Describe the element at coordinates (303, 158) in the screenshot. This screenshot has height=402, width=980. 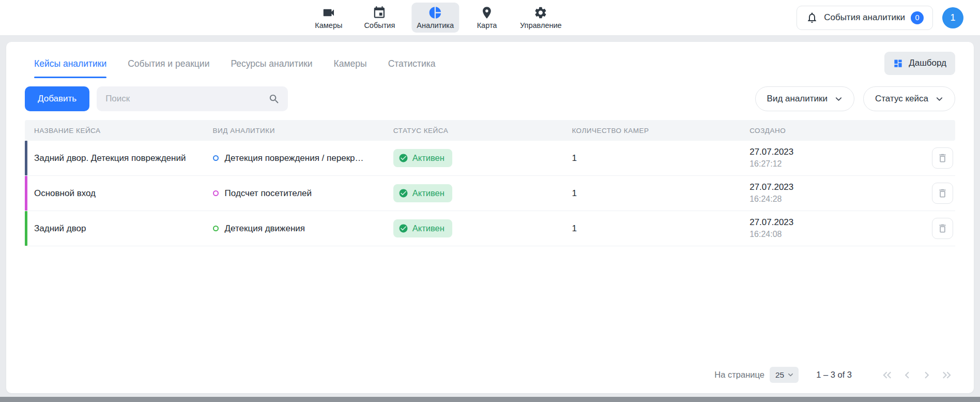
I see `analytics-type-cell: Детекция повреждения / перекр…` at that location.